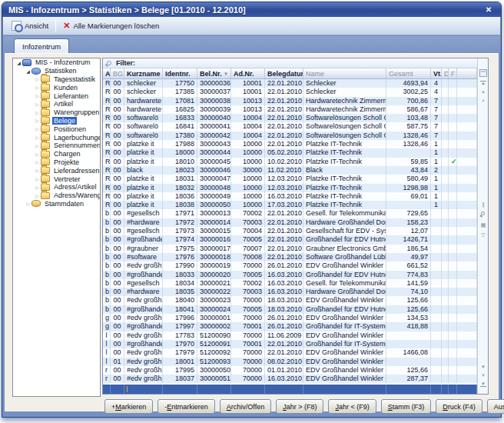  Describe the element at coordinates (57, 71) in the screenshot. I see `tree-item-statistiken: ◢Statistiken` at that location.